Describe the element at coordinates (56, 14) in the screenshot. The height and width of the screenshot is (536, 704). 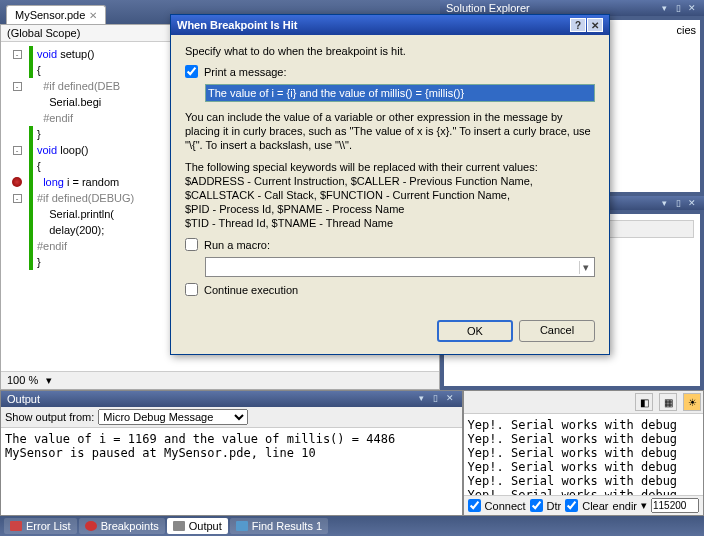
I see `file-tab: MySensor.pde ✕` at that location.